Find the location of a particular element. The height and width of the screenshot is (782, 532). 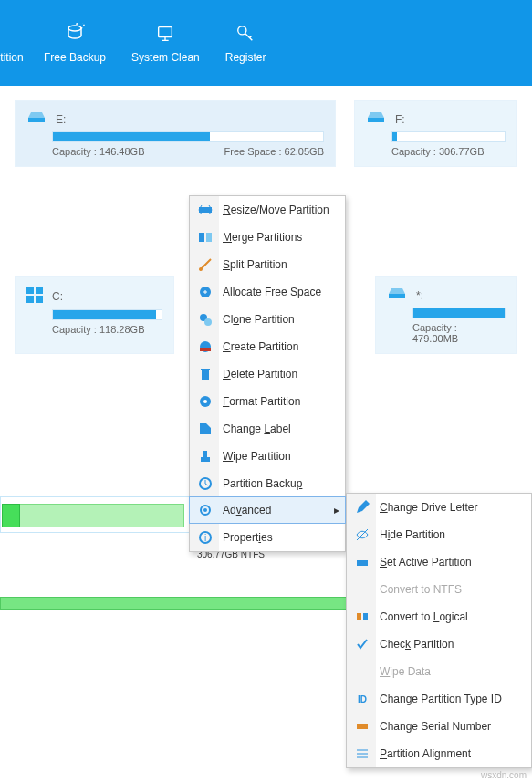

watermark: wsxdn.com is located at coordinates (504, 776).